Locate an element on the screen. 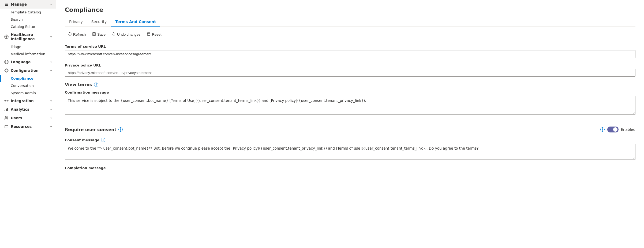  chevron-down-icon-6: ▾ is located at coordinates (51, 109).